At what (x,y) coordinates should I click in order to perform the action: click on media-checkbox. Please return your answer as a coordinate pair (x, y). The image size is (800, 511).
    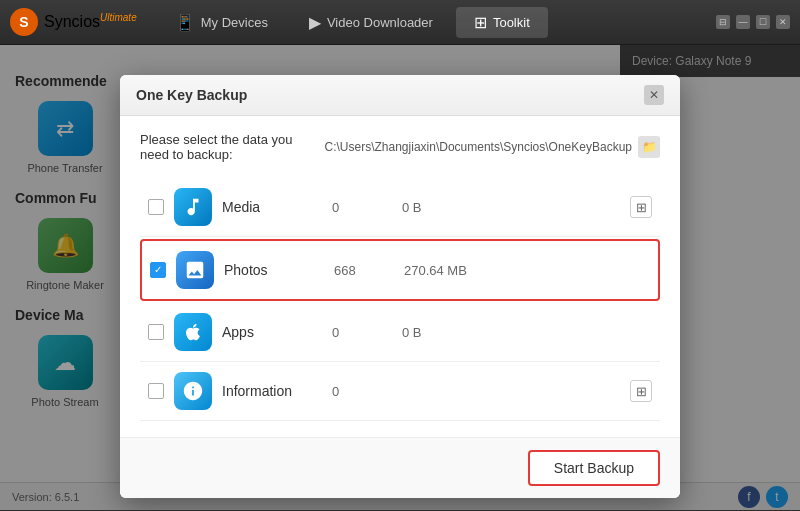
    Looking at the image, I should click on (156, 207).